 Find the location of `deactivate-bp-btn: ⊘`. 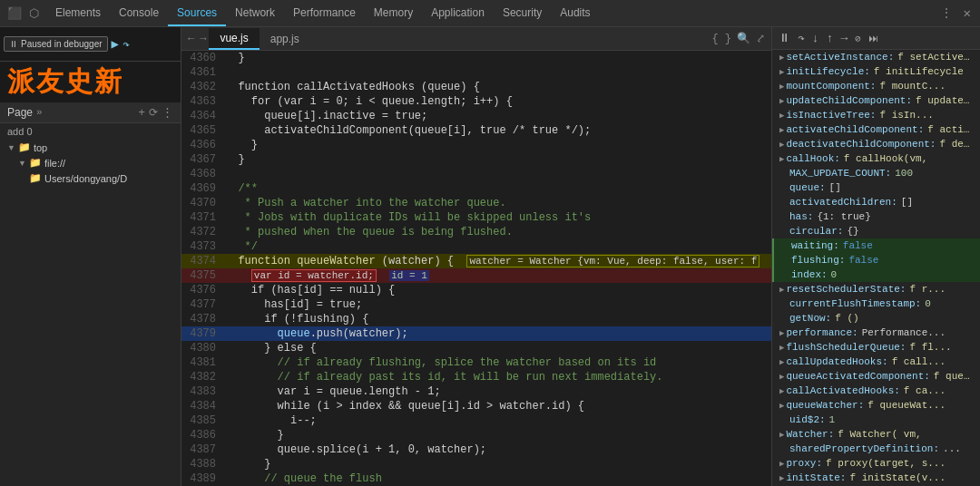

deactivate-bp-btn: ⊘ is located at coordinates (858, 38).